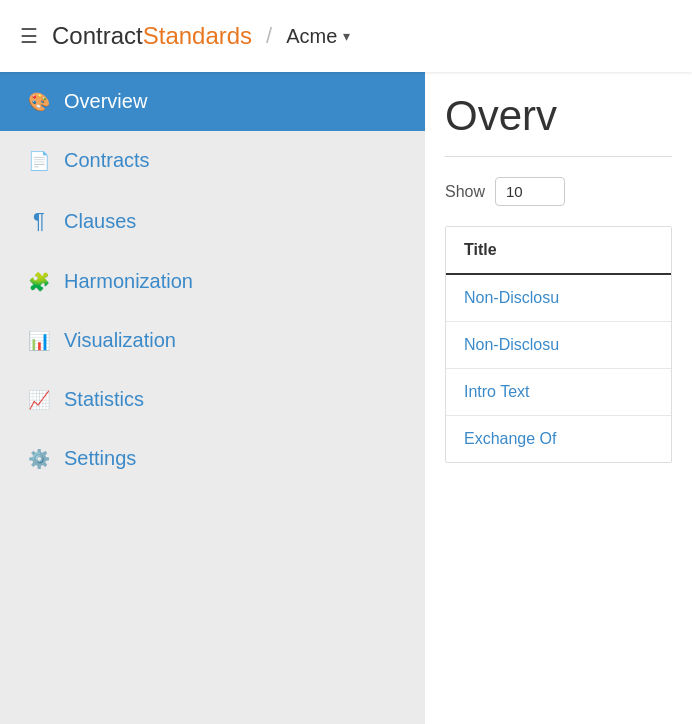 The width and height of the screenshot is (692, 724). Describe the element at coordinates (128, 282) in the screenshot. I see `sidebar-item-harmonization-label: Harmonization` at that location.